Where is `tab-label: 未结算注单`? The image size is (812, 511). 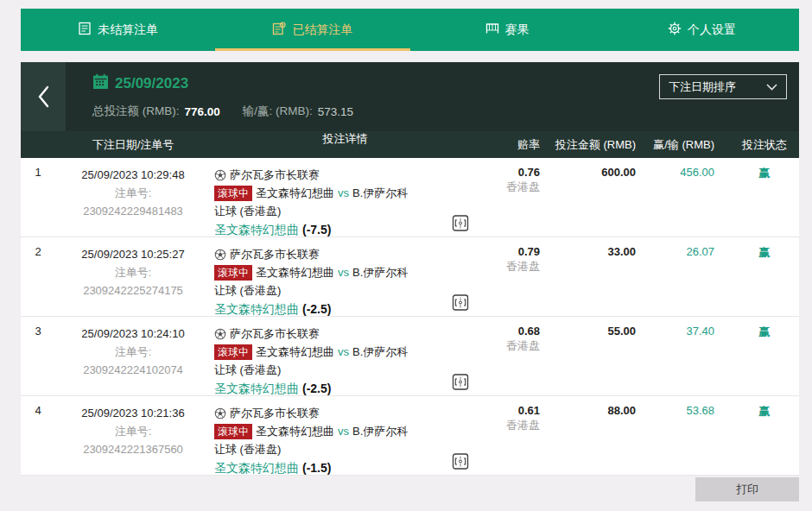 tab-label: 未结算注单 is located at coordinates (128, 30).